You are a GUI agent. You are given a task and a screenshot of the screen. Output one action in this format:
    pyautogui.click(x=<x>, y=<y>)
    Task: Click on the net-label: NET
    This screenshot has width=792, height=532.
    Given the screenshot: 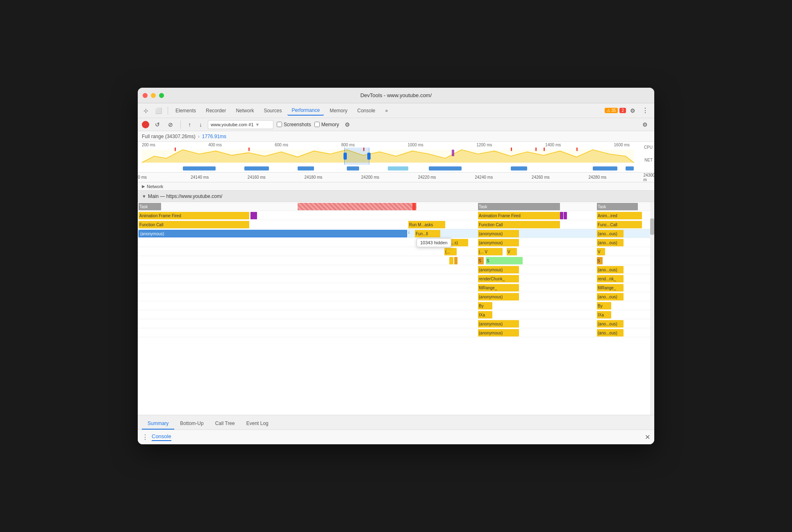 What is the action you would take?
    pyautogui.click(x=649, y=160)
    